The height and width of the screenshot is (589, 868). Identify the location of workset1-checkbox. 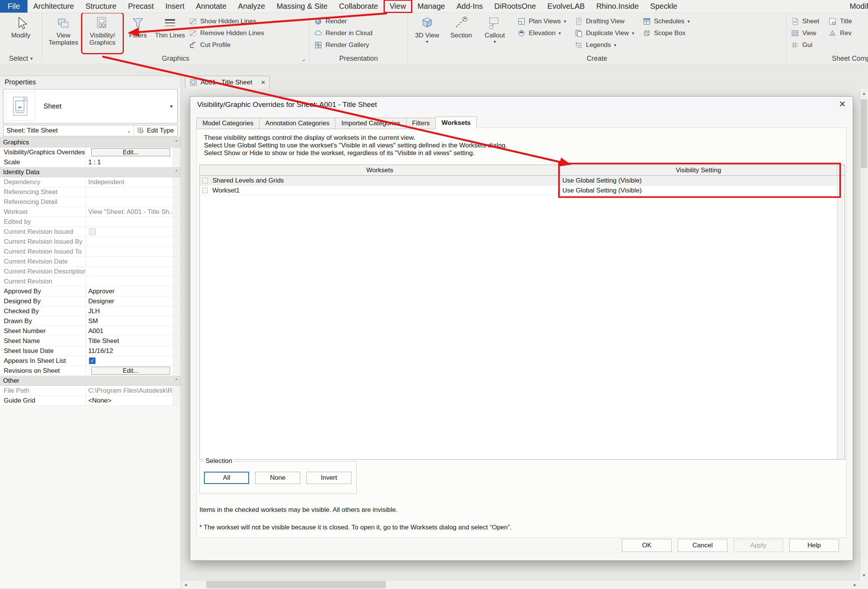
(205, 190).